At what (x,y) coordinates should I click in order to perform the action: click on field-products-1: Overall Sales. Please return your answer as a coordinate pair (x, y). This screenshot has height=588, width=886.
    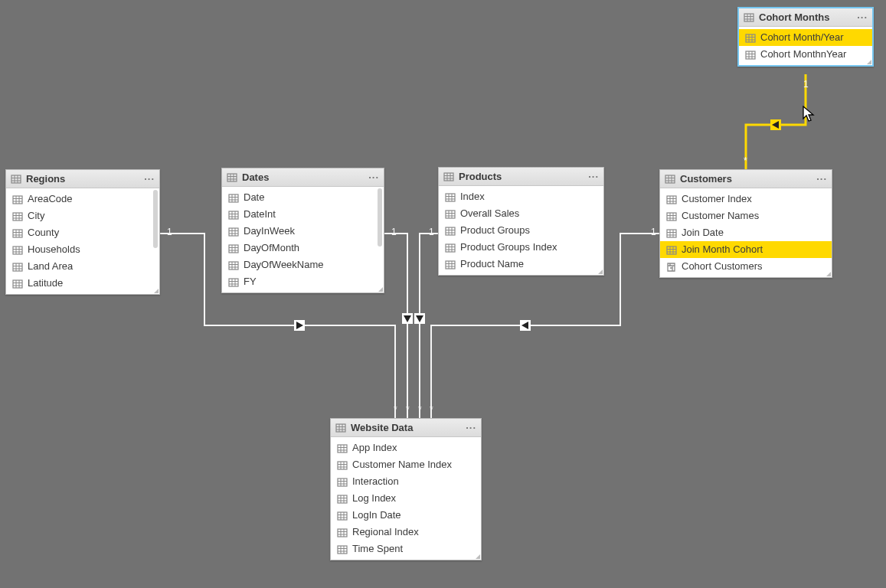
    Looking at the image, I should click on (521, 214).